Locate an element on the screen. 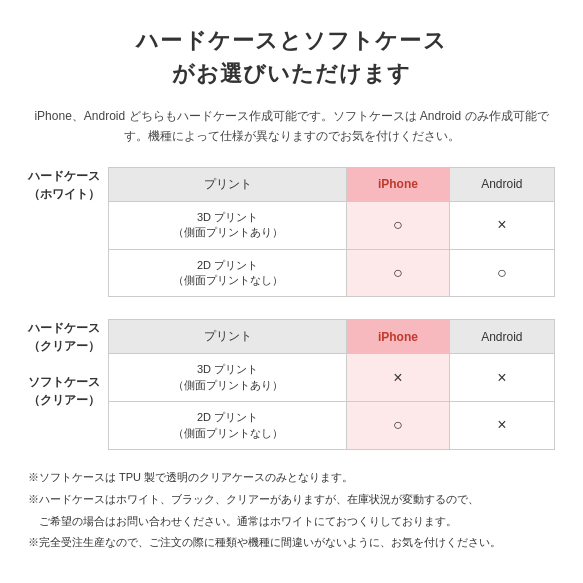  note-3: ご希望の場合はお問い合わせください。通常はホワイトにておつくりしております。 is located at coordinates (292, 522).